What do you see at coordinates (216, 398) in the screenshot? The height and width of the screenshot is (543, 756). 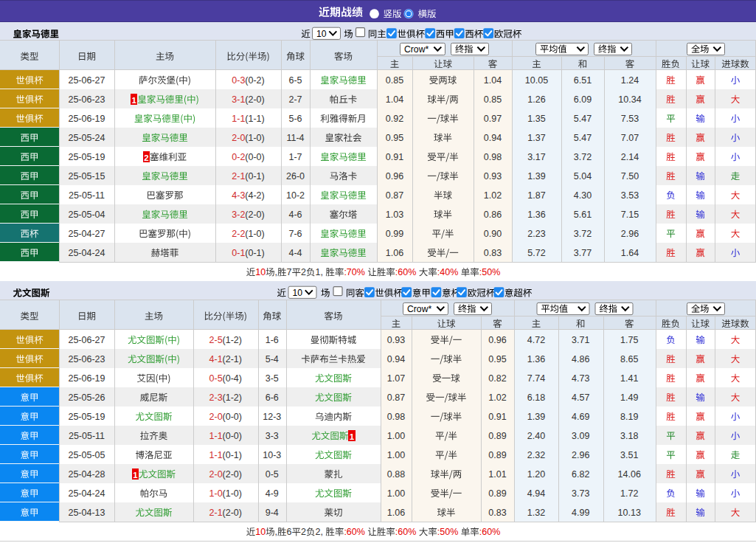 I see `svg-text: 2-3` at bounding box center [216, 398].